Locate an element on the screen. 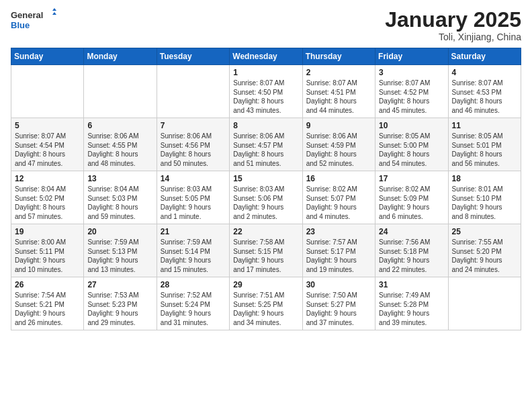  cell-1-3: 8Sunrise: 8:06 AM Sunset: 4:57 PM Daylig… is located at coordinates (266, 145).